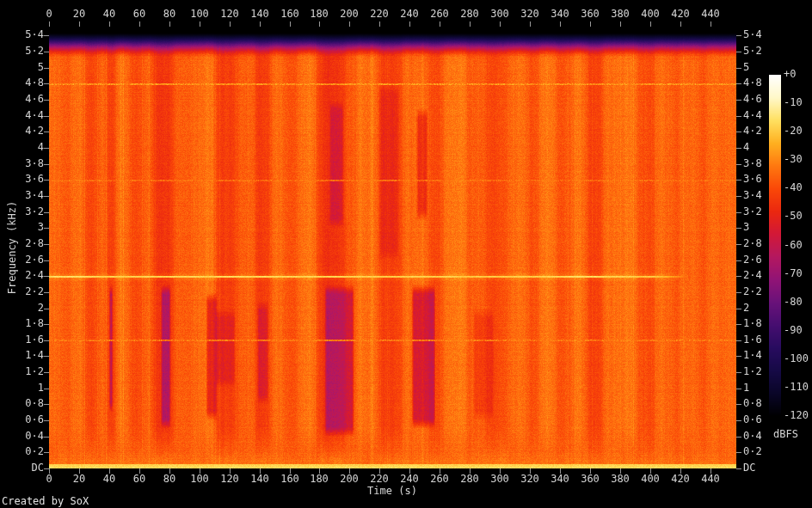  I want to click on freq-tick-label-right: DC, so click(749, 468).